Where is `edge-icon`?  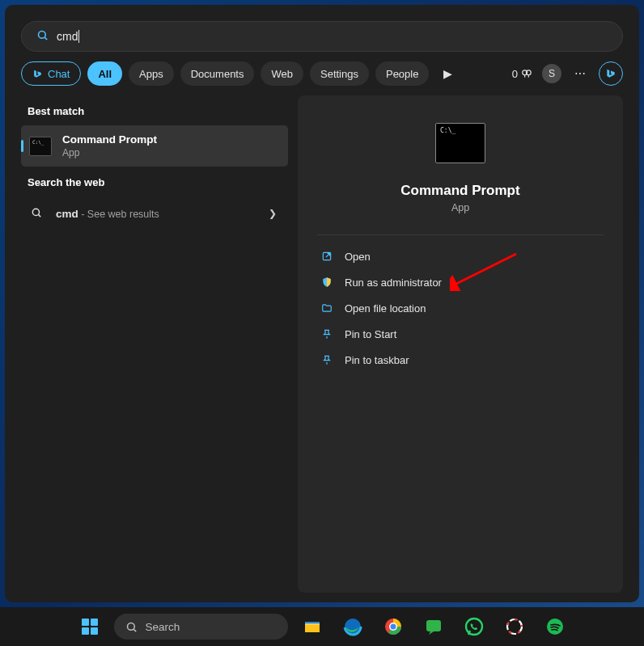 edge-icon is located at coordinates (353, 627).